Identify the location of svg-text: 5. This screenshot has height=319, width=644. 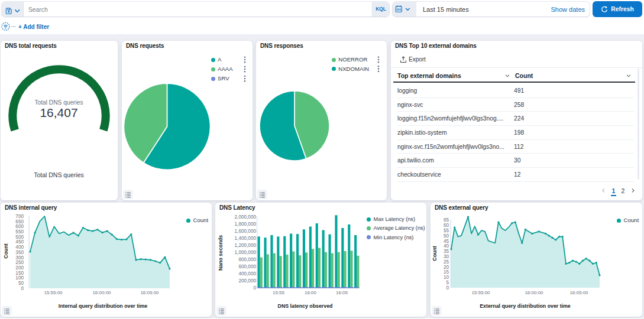
(447, 282).